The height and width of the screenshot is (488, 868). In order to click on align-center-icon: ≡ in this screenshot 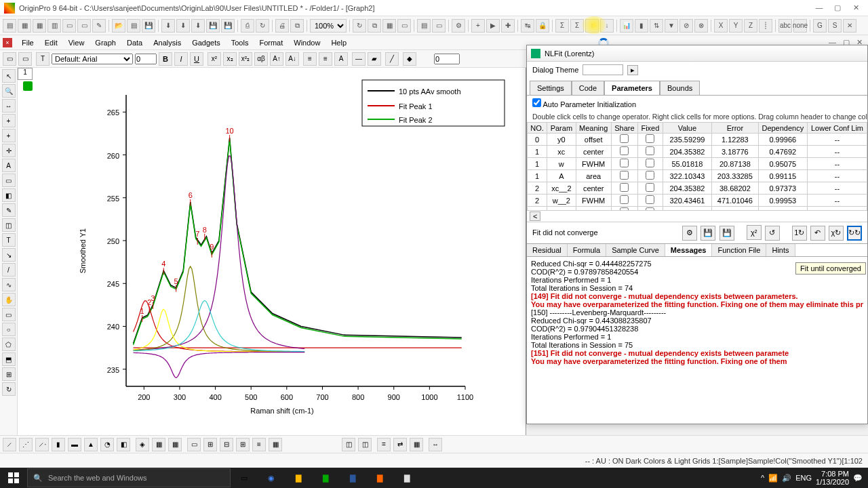, I will do `click(326, 59)`.